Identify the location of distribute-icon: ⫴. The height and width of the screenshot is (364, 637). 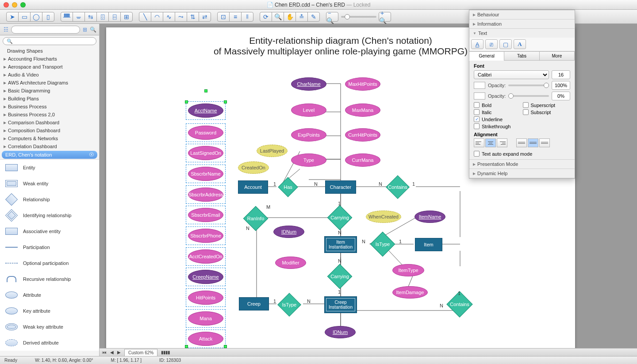
(247, 17).